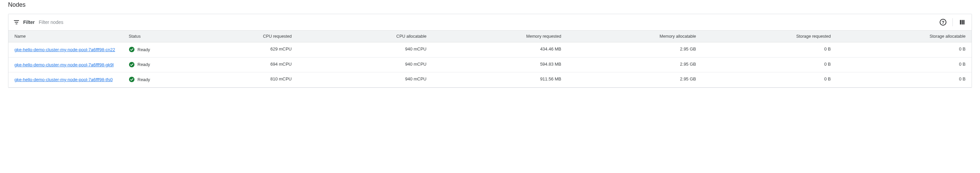 The height and width of the screenshot is (173, 980). I want to click on cell-memory-requested: 911.56 MB, so click(500, 80).